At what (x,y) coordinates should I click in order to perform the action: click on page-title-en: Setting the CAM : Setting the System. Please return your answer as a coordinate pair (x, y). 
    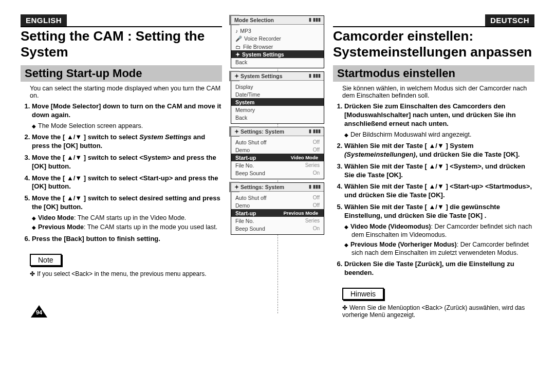
    Looking at the image, I should click on (121, 45).